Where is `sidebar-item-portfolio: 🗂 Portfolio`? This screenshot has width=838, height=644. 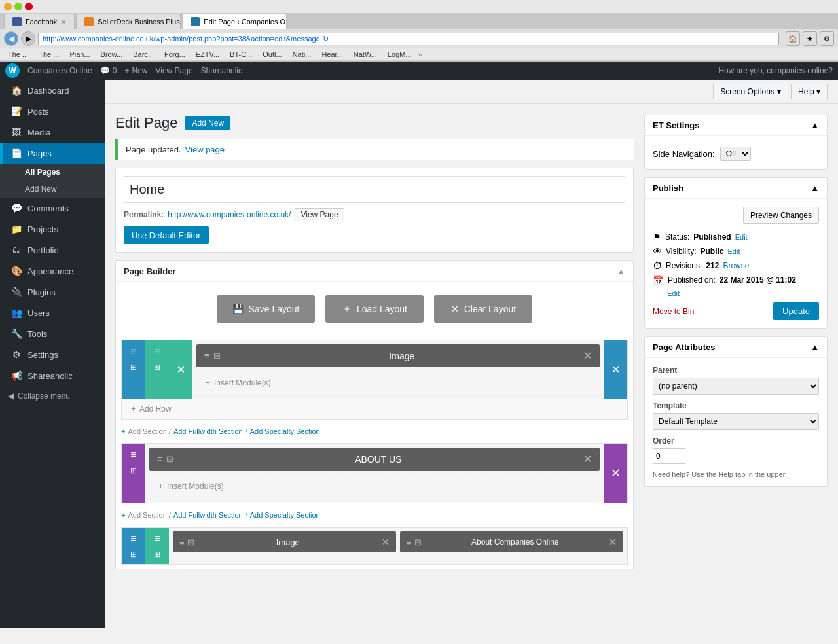
sidebar-item-portfolio: 🗂 Portfolio is located at coordinates (52, 250).